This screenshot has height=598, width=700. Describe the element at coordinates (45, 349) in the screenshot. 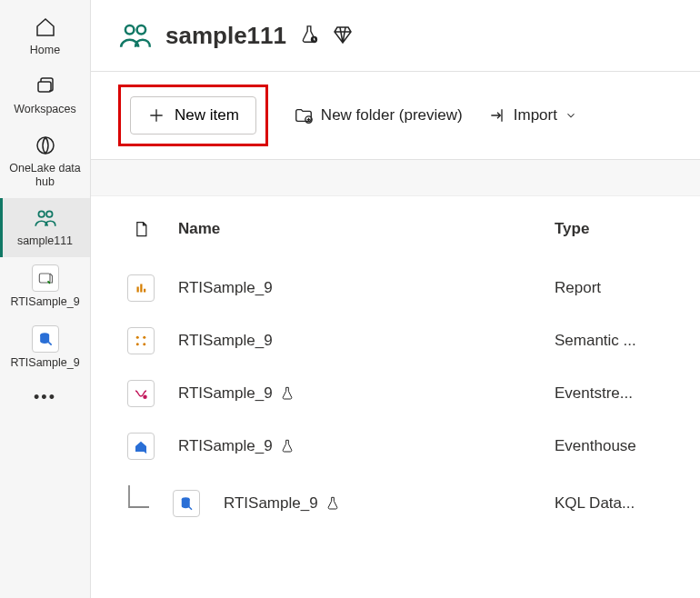

I see `sidebar-item-rtisample9-b: RTISample_9` at that location.